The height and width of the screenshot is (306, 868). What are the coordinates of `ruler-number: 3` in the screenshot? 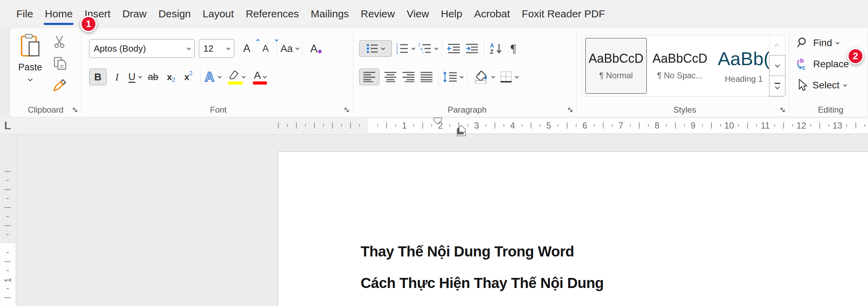 It's located at (477, 125).